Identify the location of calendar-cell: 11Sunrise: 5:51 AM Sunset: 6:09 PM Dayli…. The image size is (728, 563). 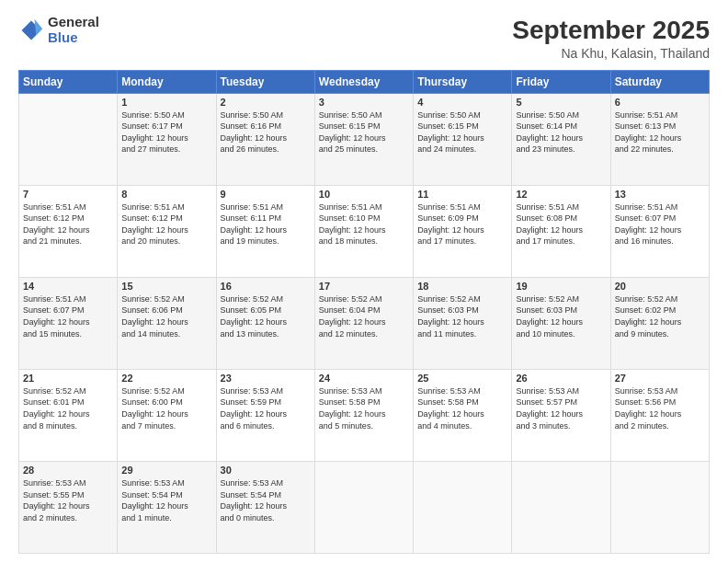
(463, 231).